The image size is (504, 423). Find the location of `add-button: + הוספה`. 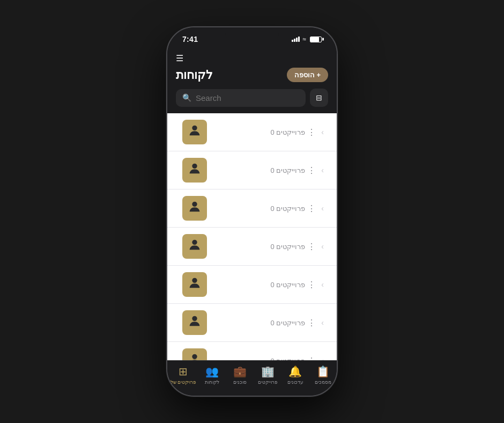

add-button: + הוספה is located at coordinates (308, 75).